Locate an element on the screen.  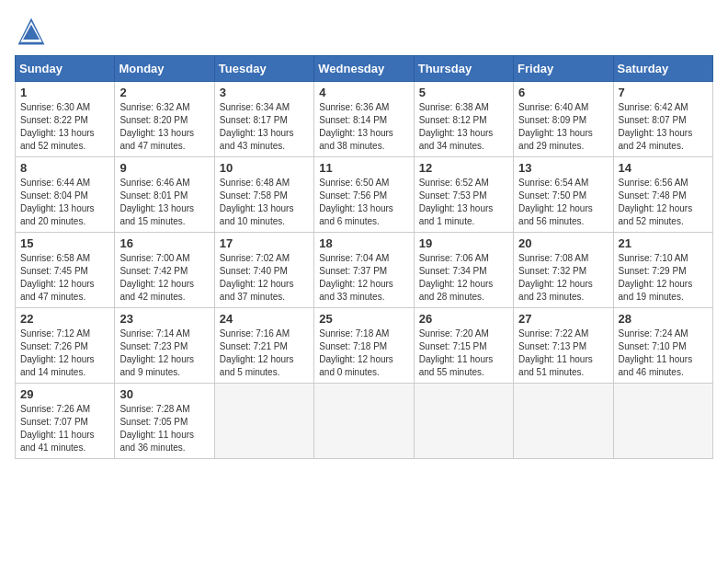
calendar-cell: 7 Sunrise: 6:42 AM Sunset: 8:07 PM Dayli… is located at coordinates (663, 120).